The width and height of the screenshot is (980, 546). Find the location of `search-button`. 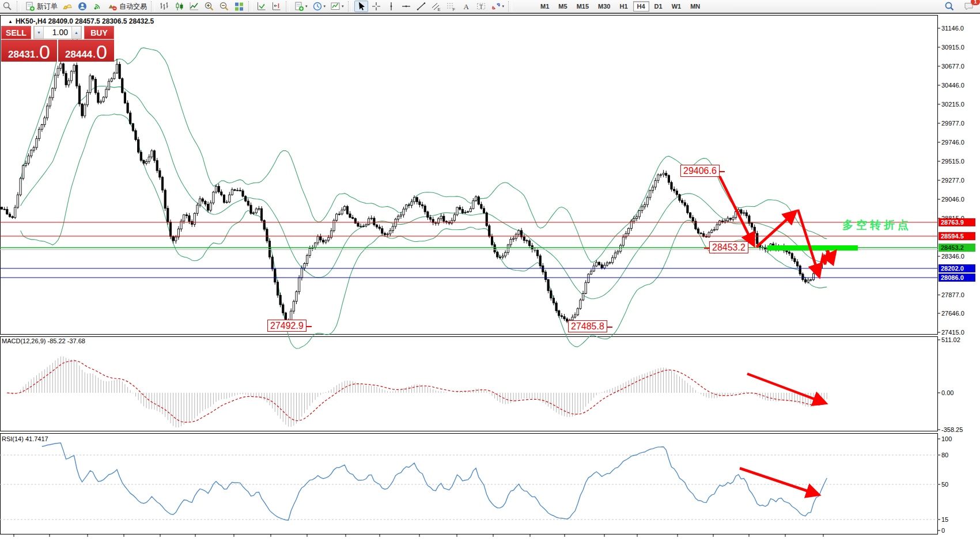

search-button is located at coordinates (949, 6).